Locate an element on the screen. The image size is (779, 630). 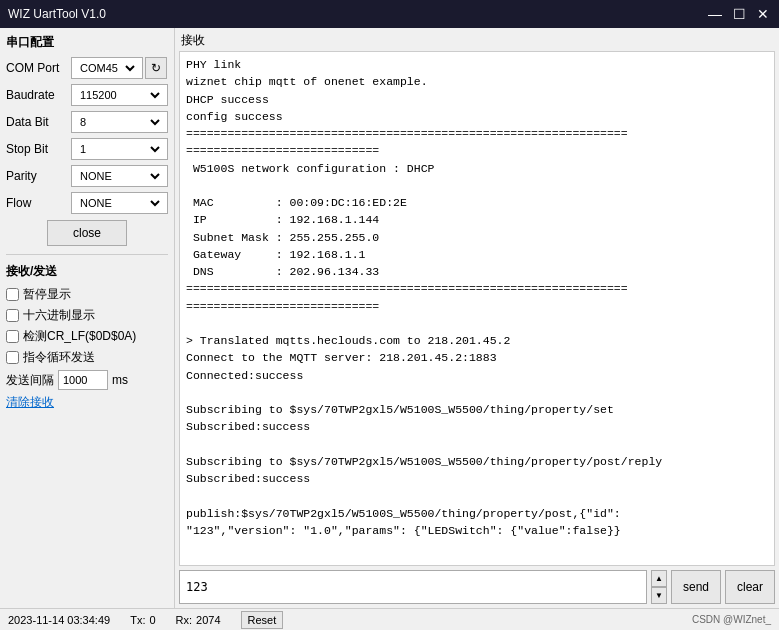
com-port-label: COM Port is located at coordinates (38, 68).